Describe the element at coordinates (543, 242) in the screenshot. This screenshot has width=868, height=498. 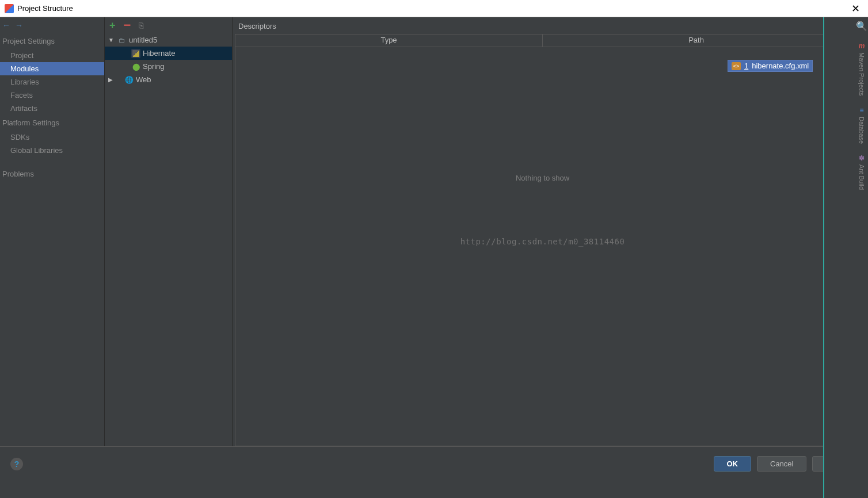
I see `watermark: http://blog.csdn.net/m0_38114460` at that location.